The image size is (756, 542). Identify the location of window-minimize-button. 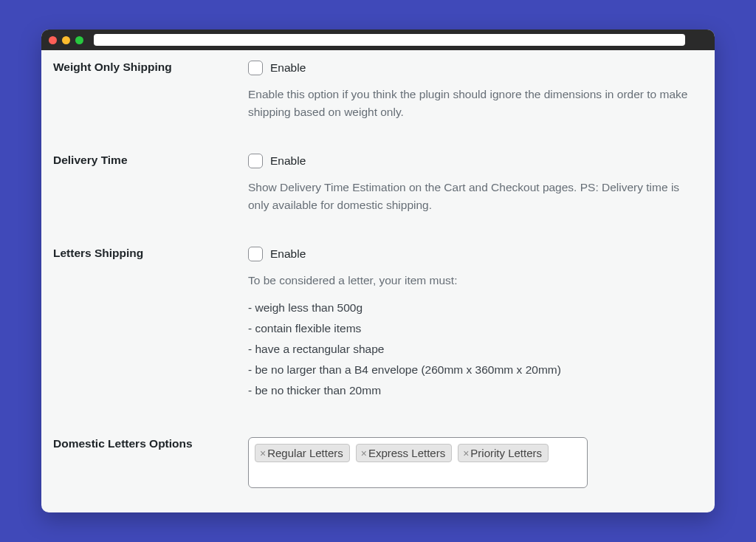
(66, 40).